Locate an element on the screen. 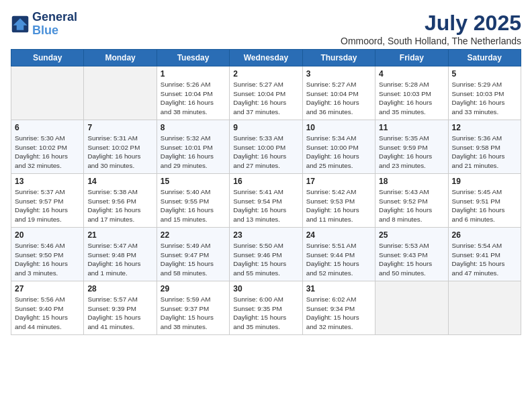 The image size is (532, 411). day-info: Sunrise: 5:56 AM Sunset: 9:40 PM Dayligh… is located at coordinates (47, 313).